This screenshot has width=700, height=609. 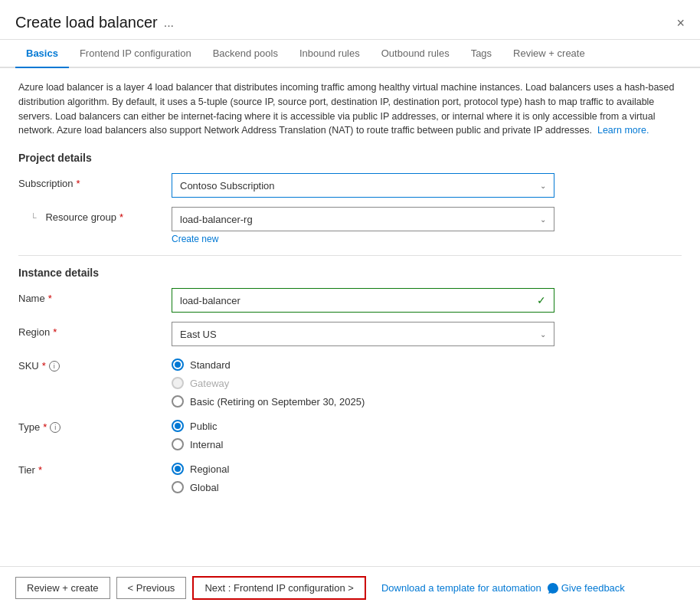 I want to click on tab-frontend-ip: Frontend IP configuration, so click(x=136, y=54).